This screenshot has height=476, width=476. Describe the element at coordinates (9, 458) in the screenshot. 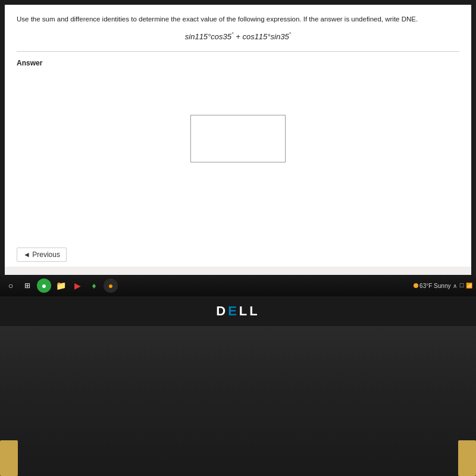

I see `corner-left-piece` at that location.